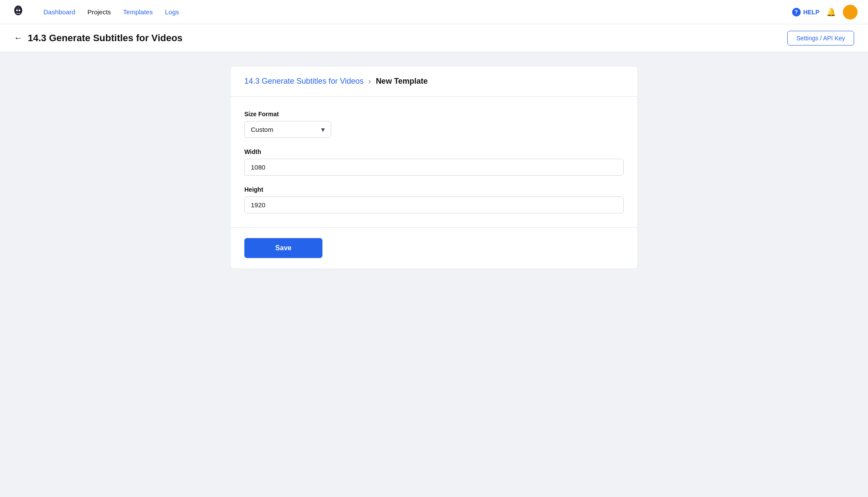  I want to click on navbar-right: ? HELP 🔔, so click(825, 12).